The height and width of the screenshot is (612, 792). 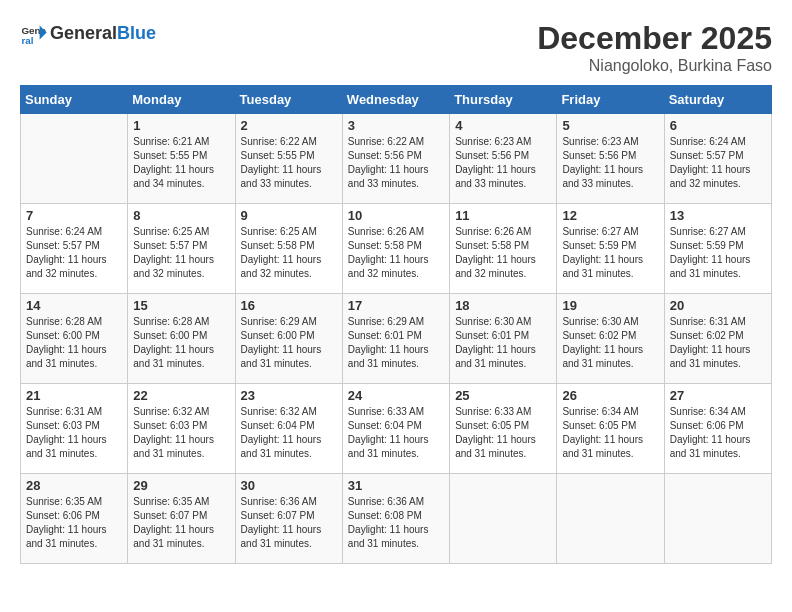 I want to click on calendar-cell: 11Sunrise: 6:26 AMSunset: 5:58 PMDayligh…, so click(x=504, y=249).